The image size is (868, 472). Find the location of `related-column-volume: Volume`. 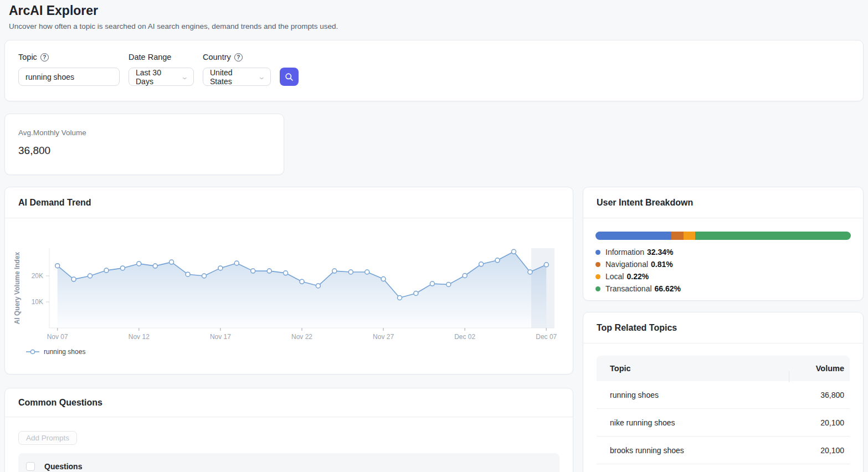

related-column-volume: Volume is located at coordinates (819, 368).